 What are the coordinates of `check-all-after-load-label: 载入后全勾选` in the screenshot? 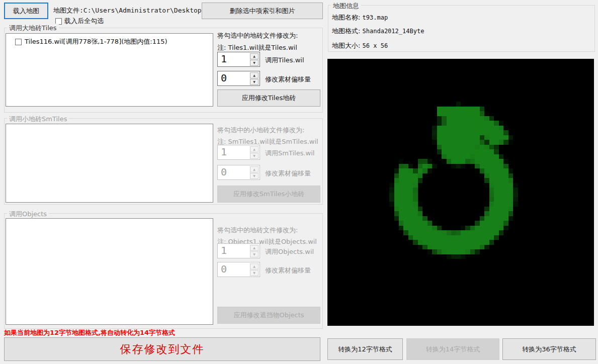 It's located at (84, 21).